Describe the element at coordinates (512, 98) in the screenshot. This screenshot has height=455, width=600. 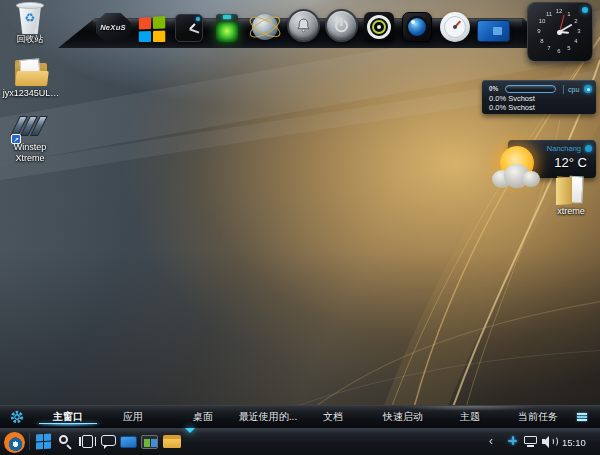
I see `cpu-process-1: 0.0% Svchost` at that location.